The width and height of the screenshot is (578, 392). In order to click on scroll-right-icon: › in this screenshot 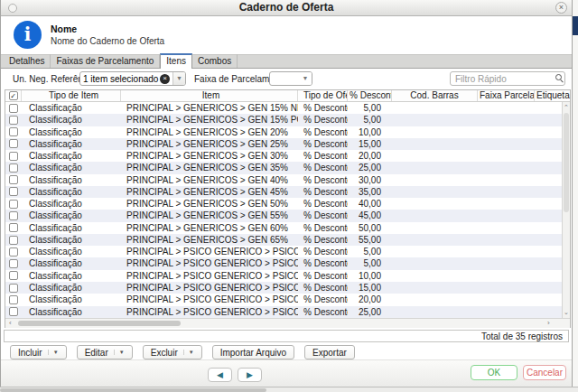, I will do `click(549, 323)`.